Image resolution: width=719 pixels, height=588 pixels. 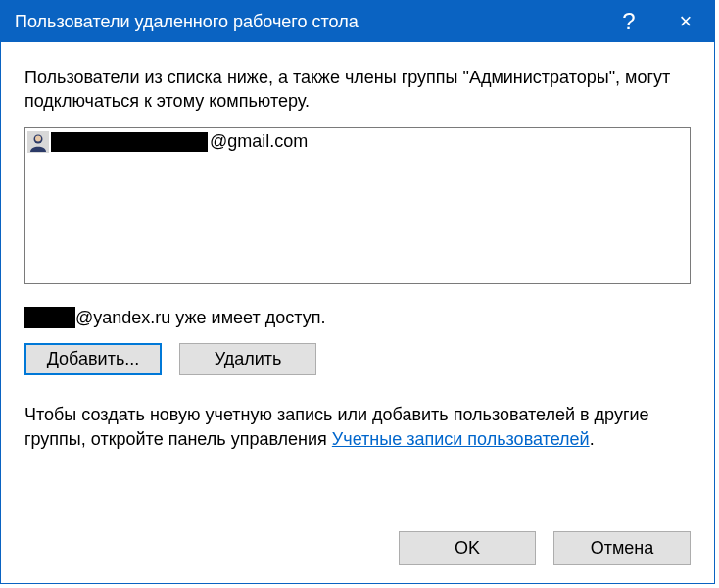 What do you see at coordinates (129, 142) in the screenshot?
I see `redacted-username` at bounding box center [129, 142].